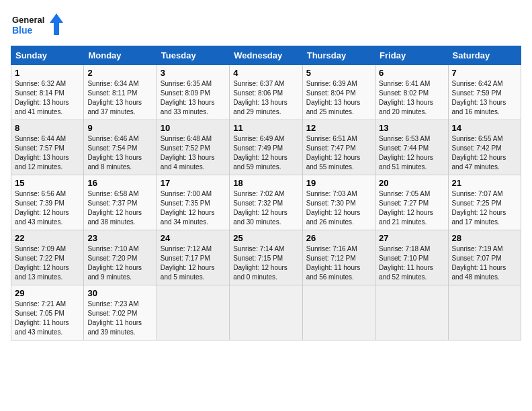 Image resolution: width=532 pixels, height=411 pixels. Describe the element at coordinates (332, 83) in the screenshot. I see `sunrise-label: Sunrise: 6:39 AM` at that location.